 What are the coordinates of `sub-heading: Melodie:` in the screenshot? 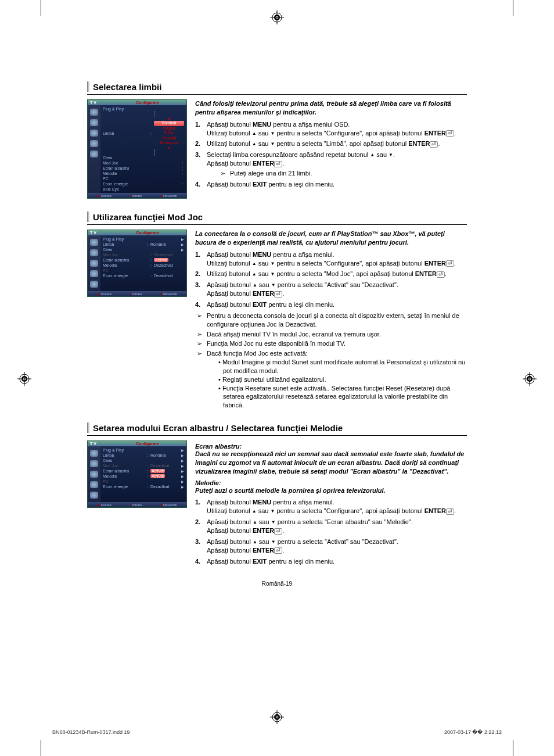 It's located at (331, 483).